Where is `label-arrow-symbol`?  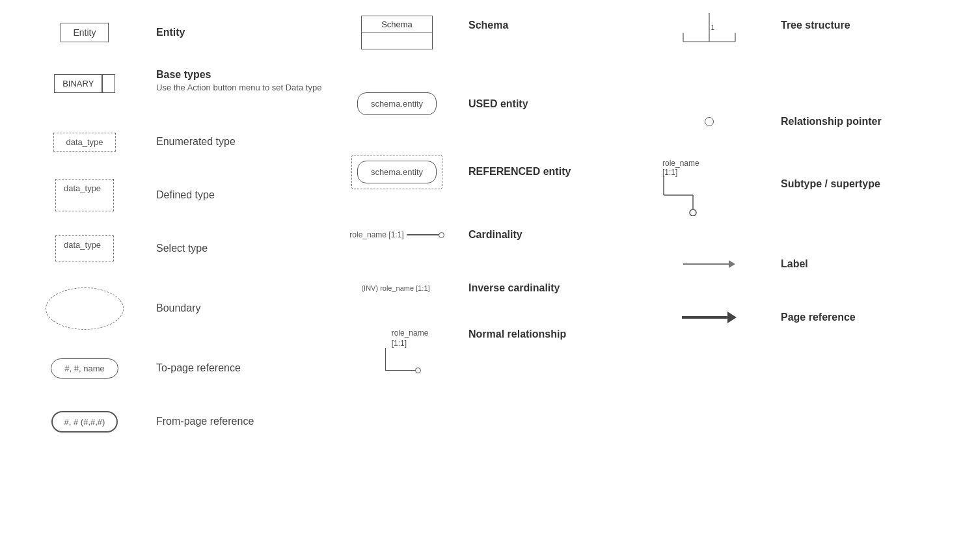 label-arrow-symbol is located at coordinates (709, 264).